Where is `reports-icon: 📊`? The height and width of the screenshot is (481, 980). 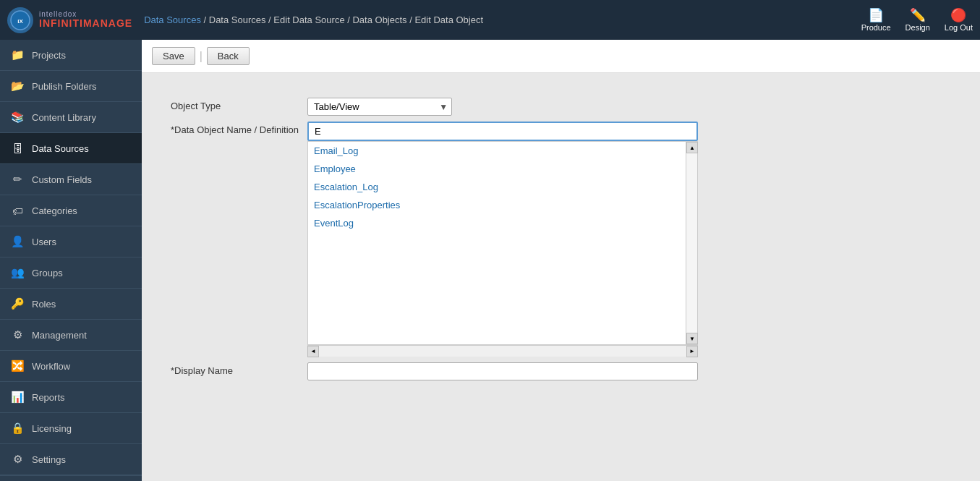
reports-icon: 📊 is located at coordinates (17, 397).